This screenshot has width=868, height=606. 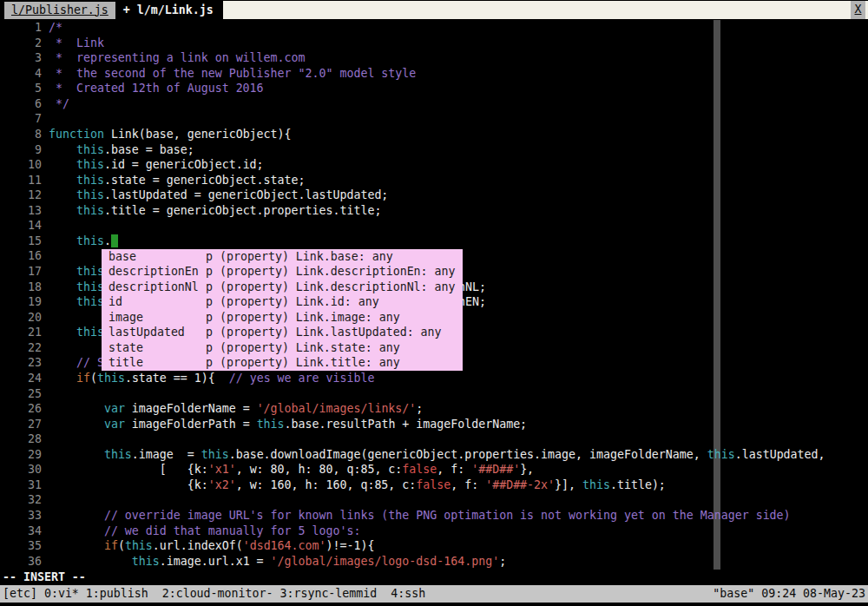 I want to click on tmux-session-clock: "base" 09:24 08-May-23, so click(x=789, y=594).